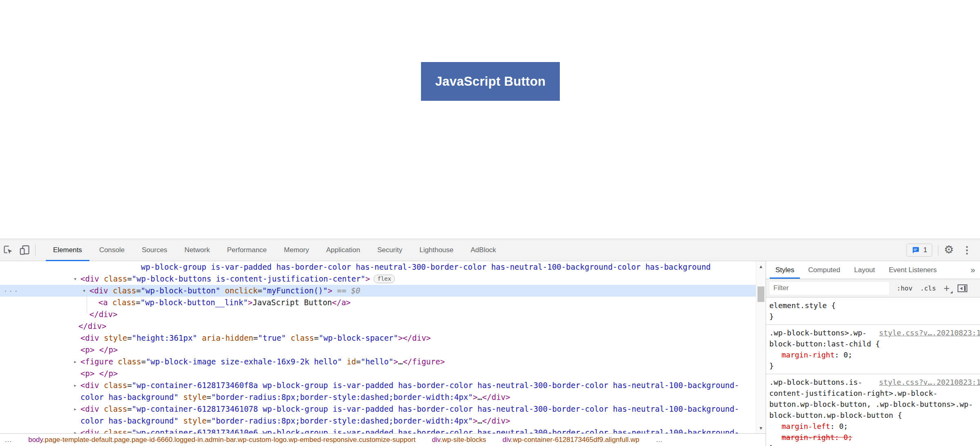 The height and width of the screenshot is (446, 980). I want to click on kebab-menu-icon: ⋮, so click(967, 250).